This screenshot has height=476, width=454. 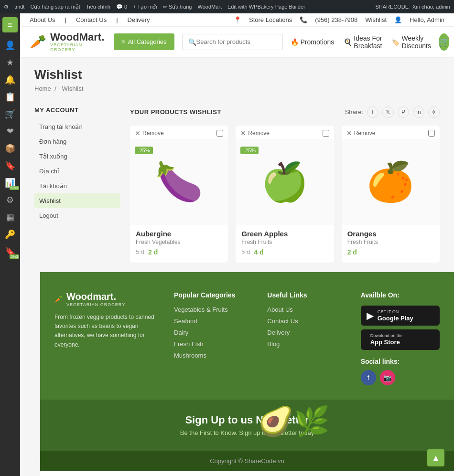 I want to click on header: 🥕 WoodMart. VEGETARIAN GROCERY ≡ All Cat…, so click(x=237, y=42).